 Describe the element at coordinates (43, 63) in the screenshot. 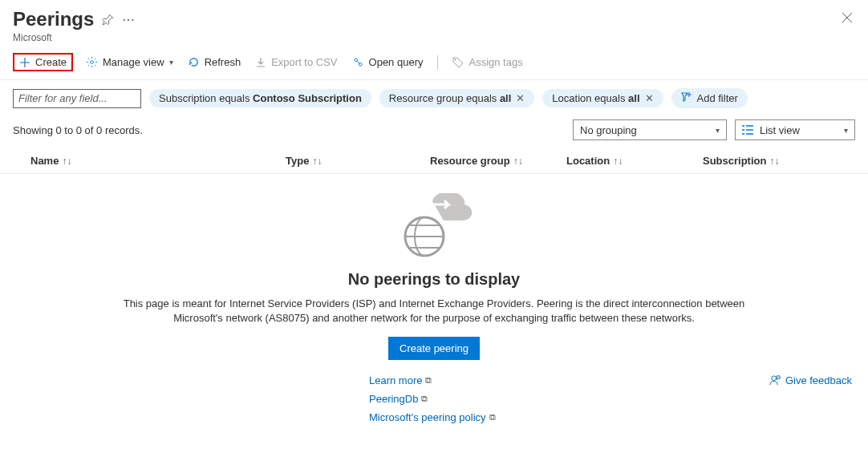

I see `create-button: Create` at that location.